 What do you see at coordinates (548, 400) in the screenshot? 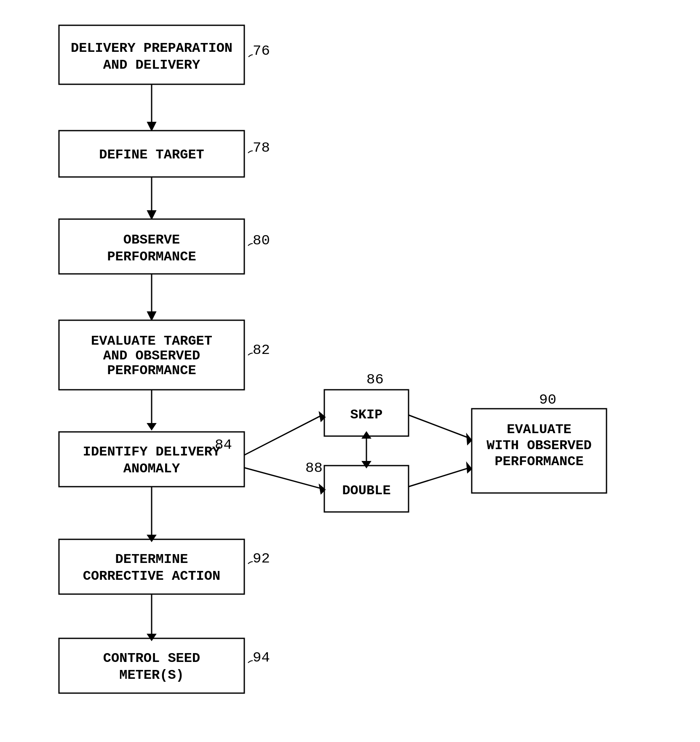
I see `label-90: 90` at bounding box center [548, 400].